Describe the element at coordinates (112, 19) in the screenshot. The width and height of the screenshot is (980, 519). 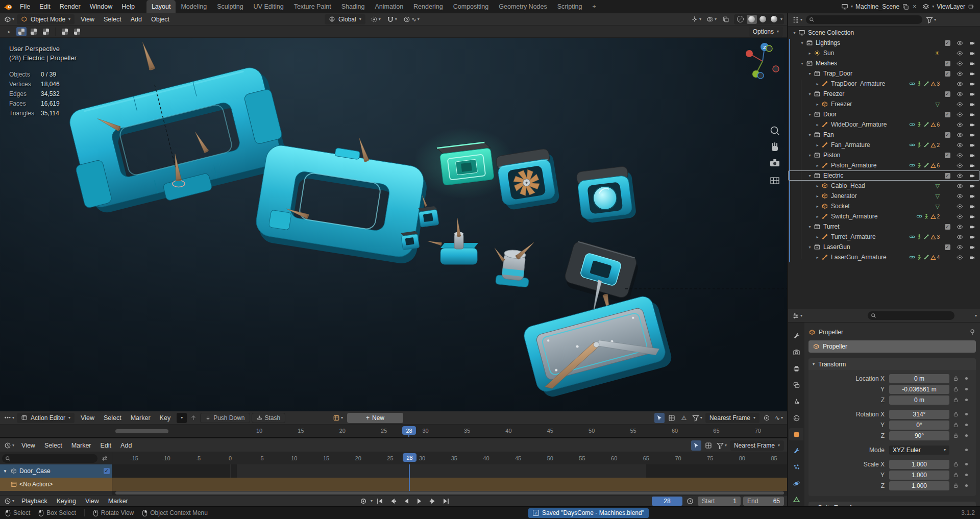
I see `viewport-menu-select: Select` at that location.